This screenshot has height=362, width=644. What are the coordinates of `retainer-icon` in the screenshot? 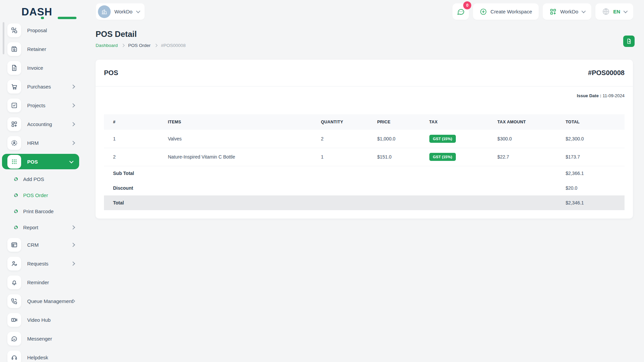 It's located at (14, 49).